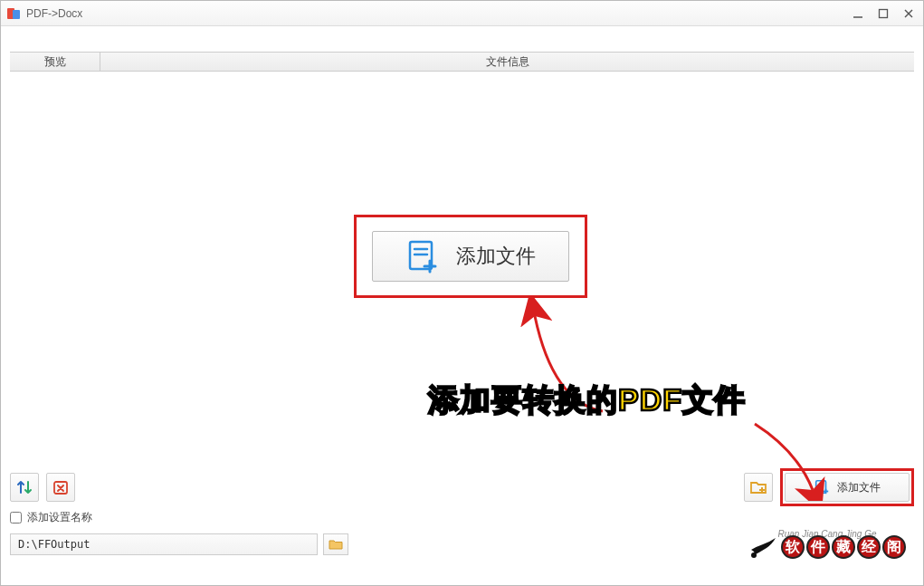 Image resolution: width=924 pixels, height=586 pixels. I want to click on toolbar-spacer, so click(462, 39).